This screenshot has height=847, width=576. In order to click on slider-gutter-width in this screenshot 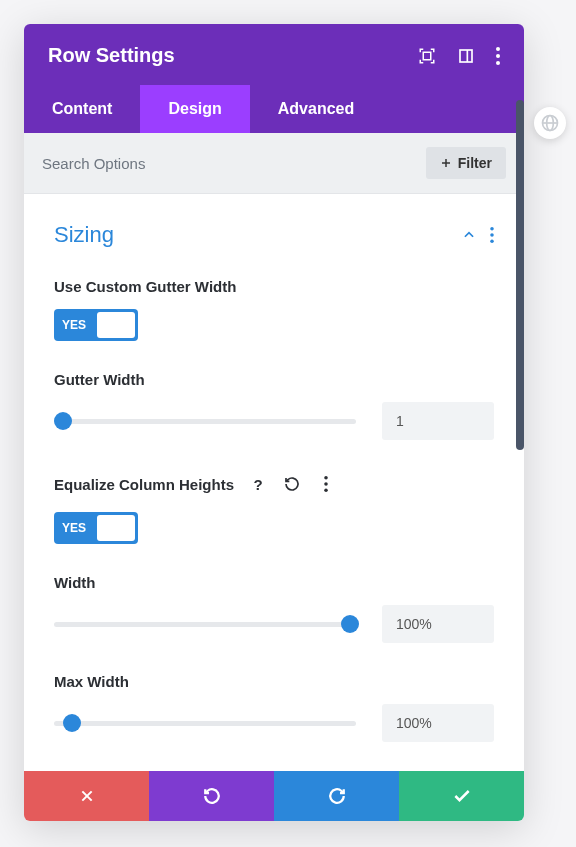, I will do `click(205, 421)`.